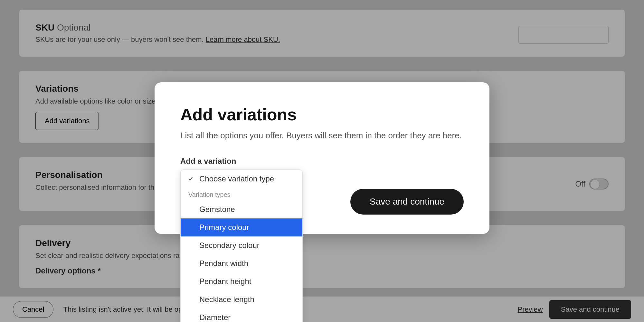  What do you see at coordinates (322, 115) in the screenshot?
I see `modal-title: Add variations` at bounding box center [322, 115].